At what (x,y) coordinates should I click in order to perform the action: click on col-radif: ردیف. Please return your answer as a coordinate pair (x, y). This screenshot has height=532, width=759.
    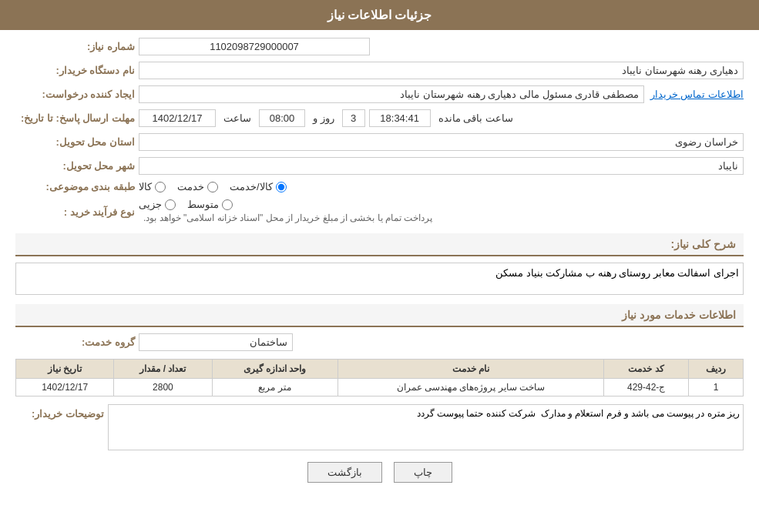
    Looking at the image, I should click on (715, 370).